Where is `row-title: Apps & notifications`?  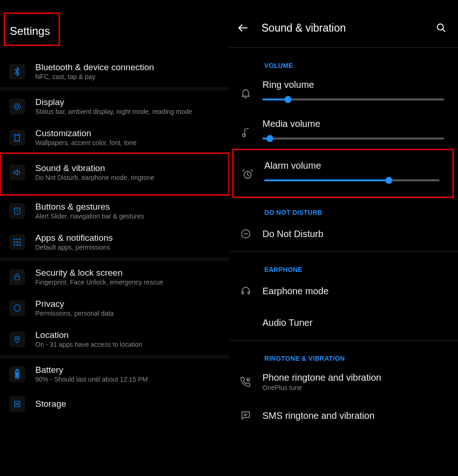 row-title: Apps & notifications is located at coordinates (129, 238).